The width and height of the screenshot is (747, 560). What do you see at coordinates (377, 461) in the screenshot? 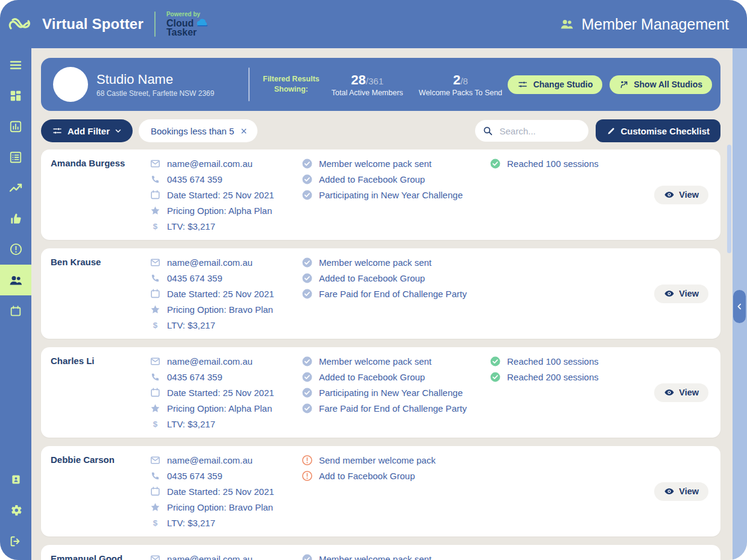
I see `checklist-label: Send member welcome pack` at bounding box center [377, 461].